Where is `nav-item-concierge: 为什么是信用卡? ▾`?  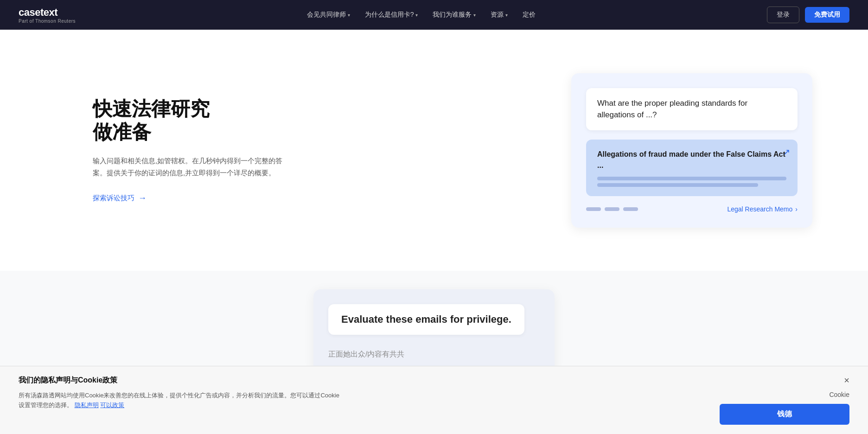
nav-item-concierge: 为什么是信用卡? ▾ is located at coordinates (391, 15).